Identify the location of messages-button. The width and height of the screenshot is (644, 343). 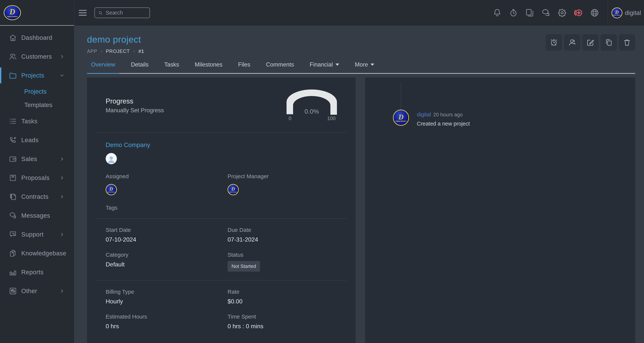
(546, 13).